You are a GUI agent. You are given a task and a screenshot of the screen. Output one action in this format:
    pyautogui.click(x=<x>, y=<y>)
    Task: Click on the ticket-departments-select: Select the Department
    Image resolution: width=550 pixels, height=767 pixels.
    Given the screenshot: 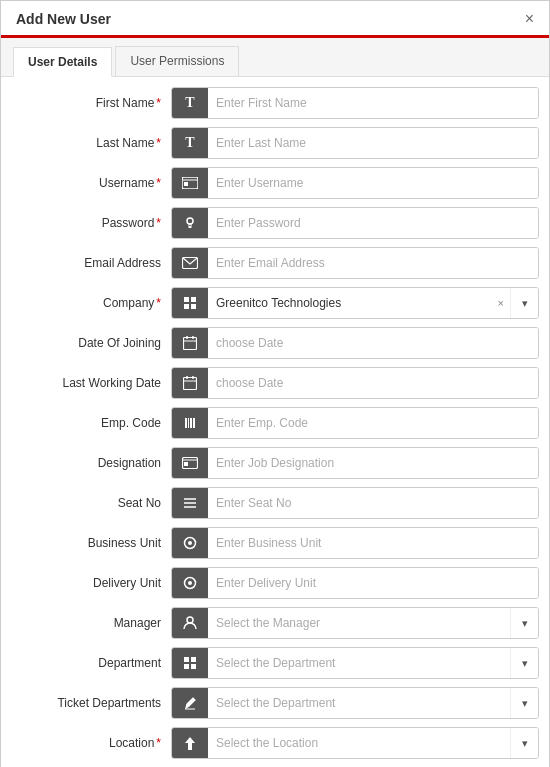 What is the action you would take?
    pyautogui.click(x=359, y=703)
    